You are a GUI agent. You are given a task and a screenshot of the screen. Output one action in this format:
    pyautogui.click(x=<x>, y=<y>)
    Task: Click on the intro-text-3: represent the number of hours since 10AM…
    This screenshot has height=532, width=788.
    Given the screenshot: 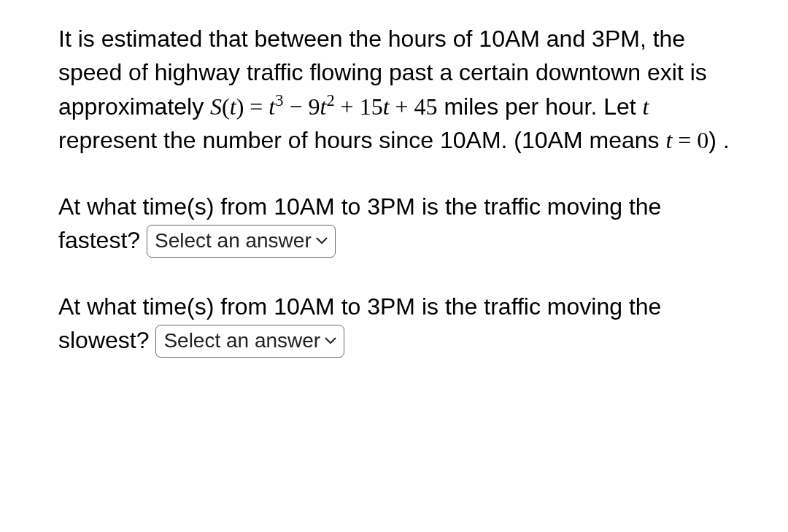 What is the action you would take?
    pyautogui.click(x=362, y=140)
    